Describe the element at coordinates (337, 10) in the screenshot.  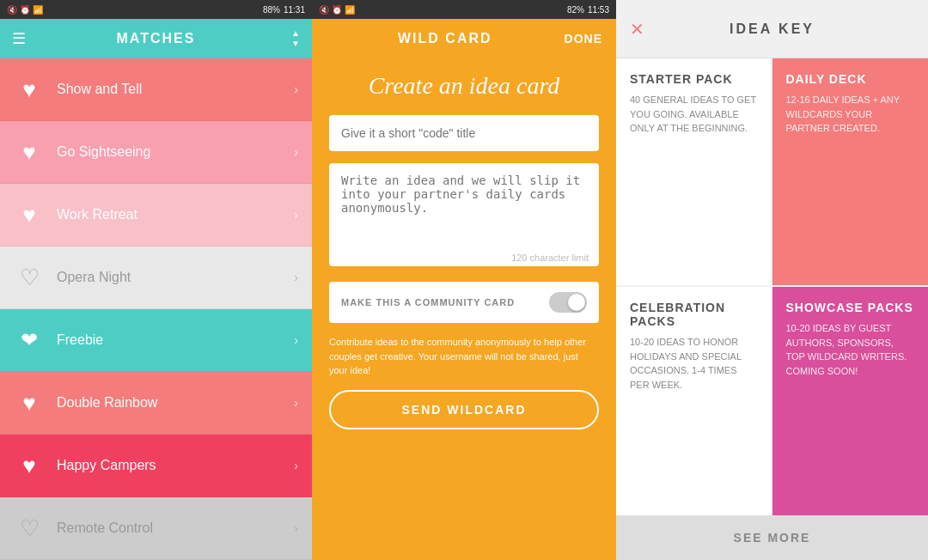
I see `status-bar-2-left: 🔇 ⏰ 📶` at that location.